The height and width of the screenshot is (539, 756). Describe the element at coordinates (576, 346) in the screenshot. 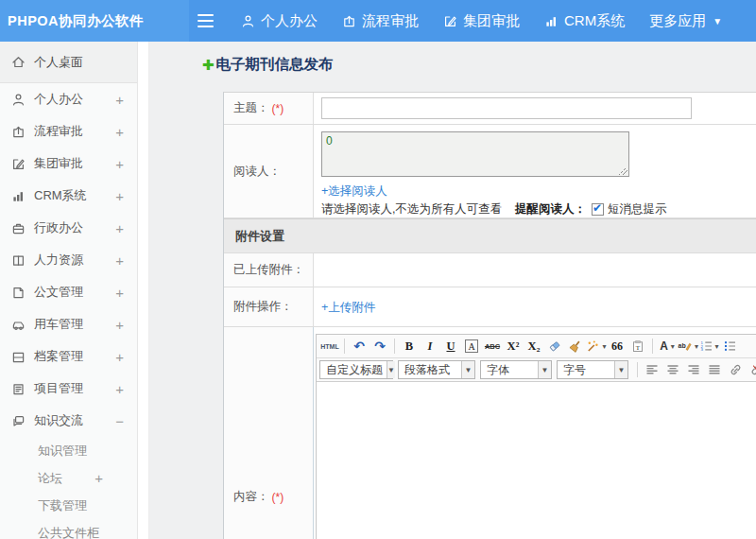

I see `format-brush-button` at that location.